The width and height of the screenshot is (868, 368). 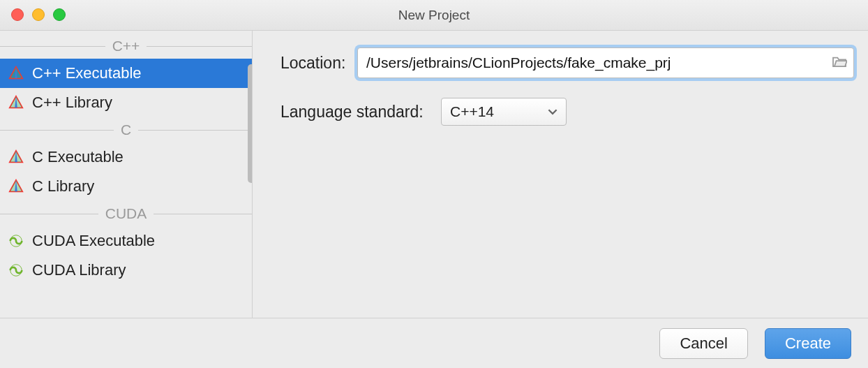 I want to click on location-row: Location:, so click(x=567, y=63).